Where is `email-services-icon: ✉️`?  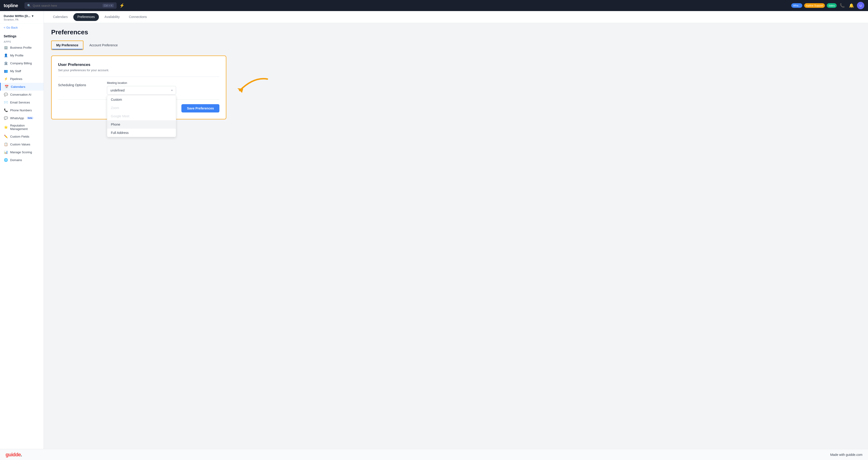
email-services-icon: ✉️ is located at coordinates (6, 102).